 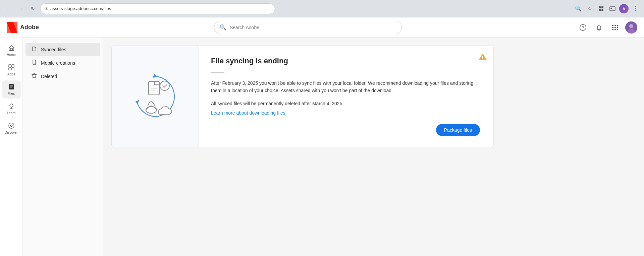 I want to click on package-files-button: Package files, so click(x=458, y=130).